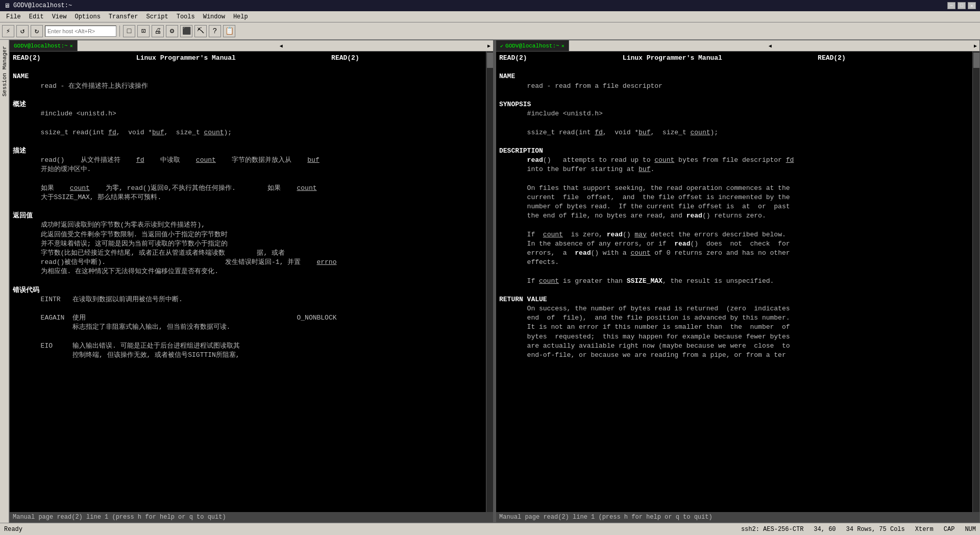  I want to click on status-ready: Ready, so click(13, 529).